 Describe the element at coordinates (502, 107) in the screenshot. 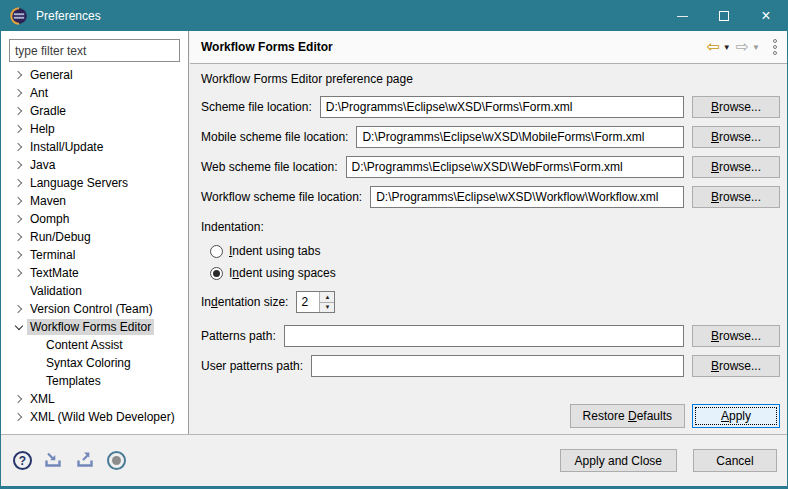

I see `scheme-file-location-input` at that location.